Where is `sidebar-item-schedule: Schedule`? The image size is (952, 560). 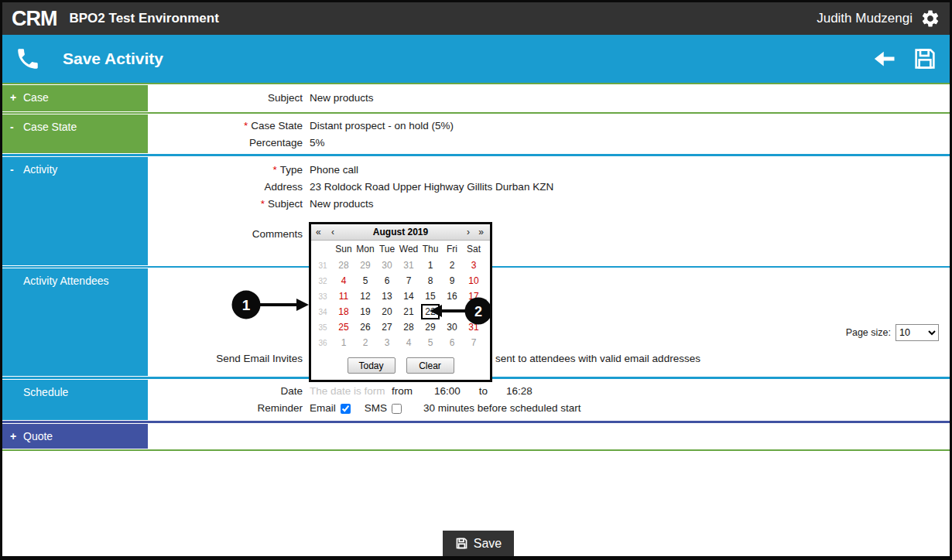 sidebar-item-schedule: Schedule is located at coordinates (75, 400).